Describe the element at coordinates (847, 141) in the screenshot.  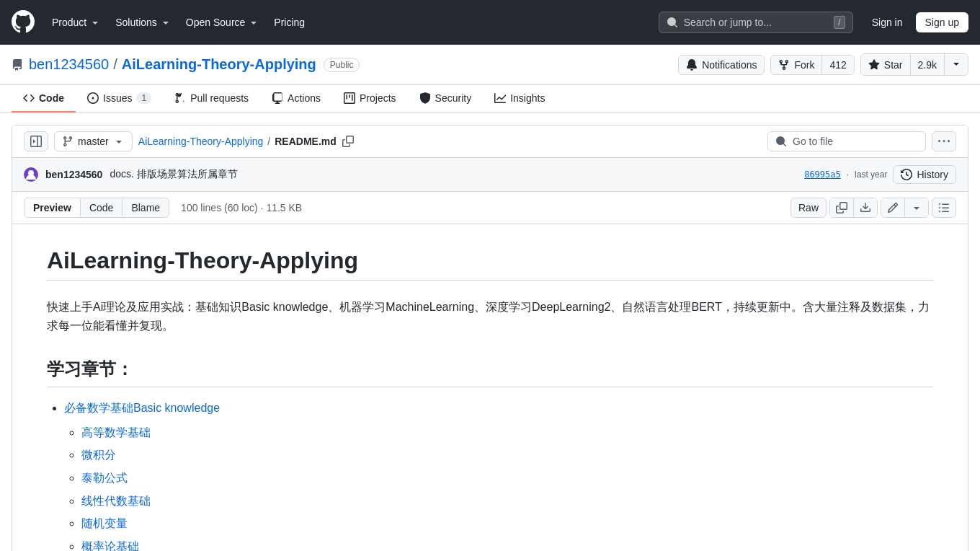
I see `file-search-box: Go to file` at that location.